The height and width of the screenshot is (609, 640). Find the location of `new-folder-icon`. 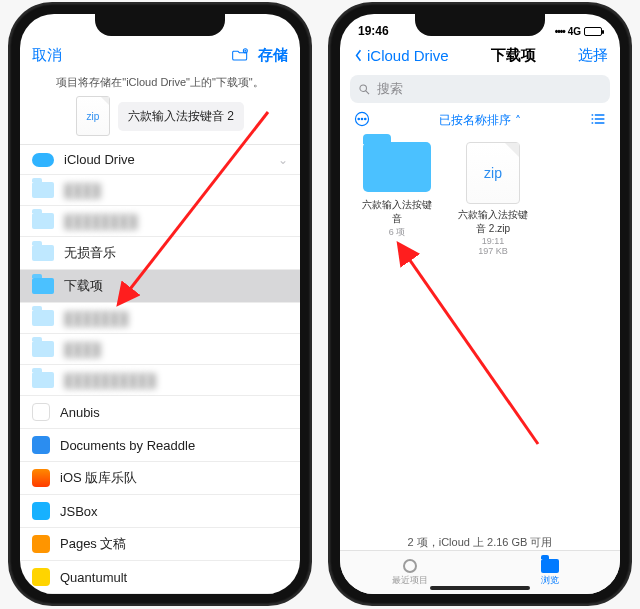

new-folder-icon is located at coordinates (240, 56).